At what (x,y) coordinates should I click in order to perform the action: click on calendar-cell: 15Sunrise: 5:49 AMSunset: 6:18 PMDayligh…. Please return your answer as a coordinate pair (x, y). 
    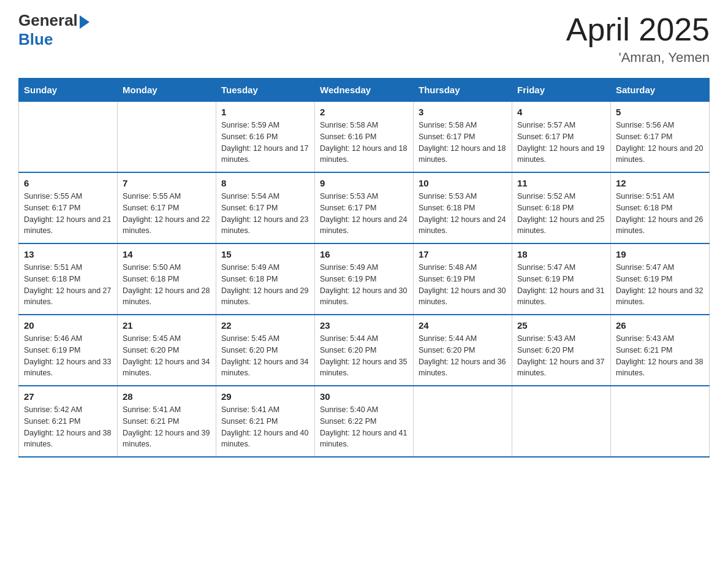
    Looking at the image, I should click on (266, 279).